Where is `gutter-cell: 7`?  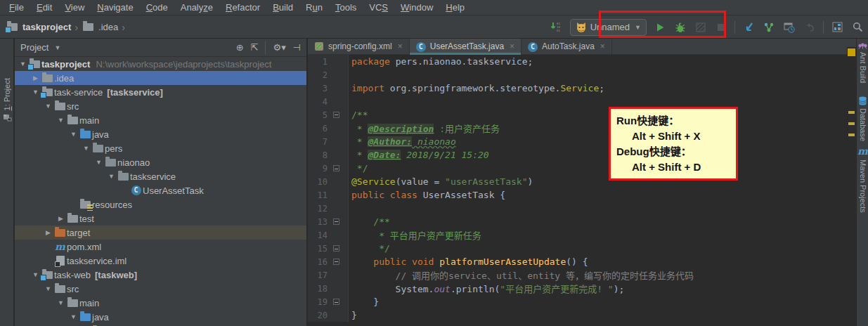
gutter-cell: 7 is located at coordinates (328, 142).